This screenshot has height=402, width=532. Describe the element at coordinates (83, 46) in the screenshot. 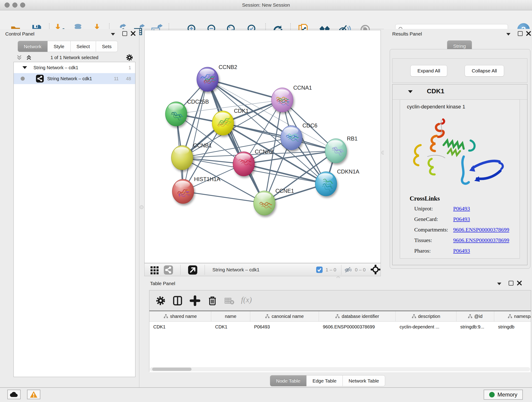

I see `tab-select: Select` at that location.